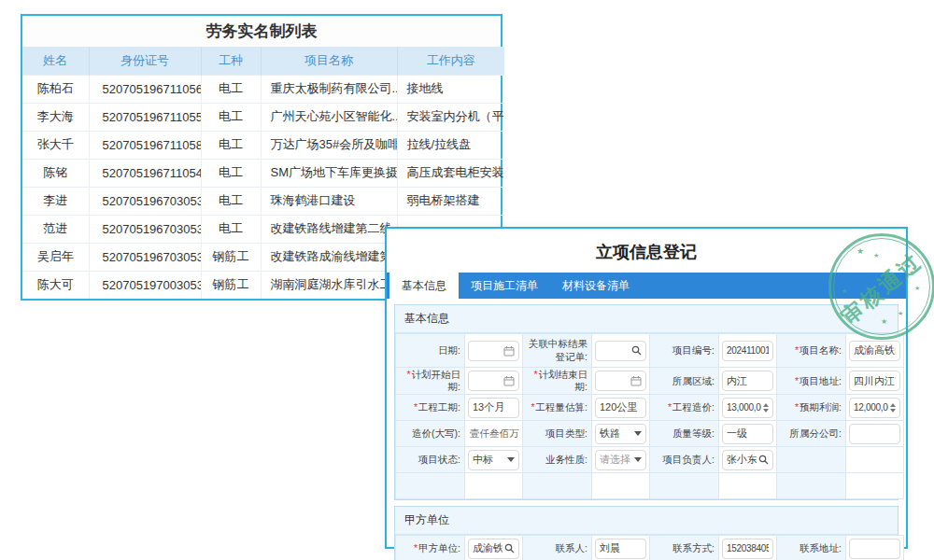 The width and height of the screenshot is (934, 560). What do you see at coordinates (329, 145) in the screenshot?
I see `project-name-link: 万达广场35#会所及咖啡...` at bounding box center [329, 145].